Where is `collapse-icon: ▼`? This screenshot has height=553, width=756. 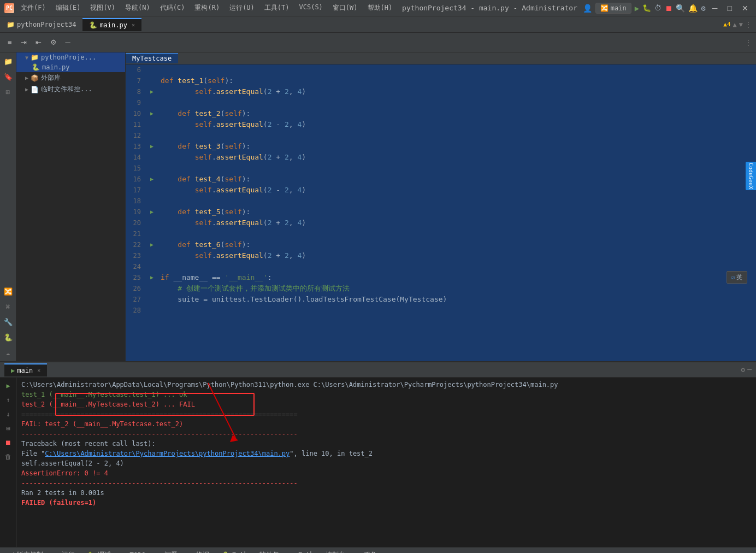 collapse-icon: ▼ is located at coordinates (741, 25).